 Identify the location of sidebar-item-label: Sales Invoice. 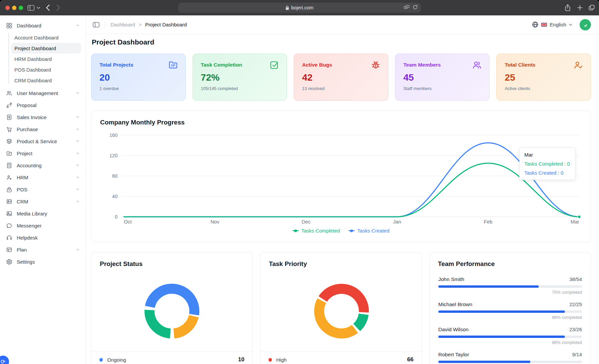
(31, 117).